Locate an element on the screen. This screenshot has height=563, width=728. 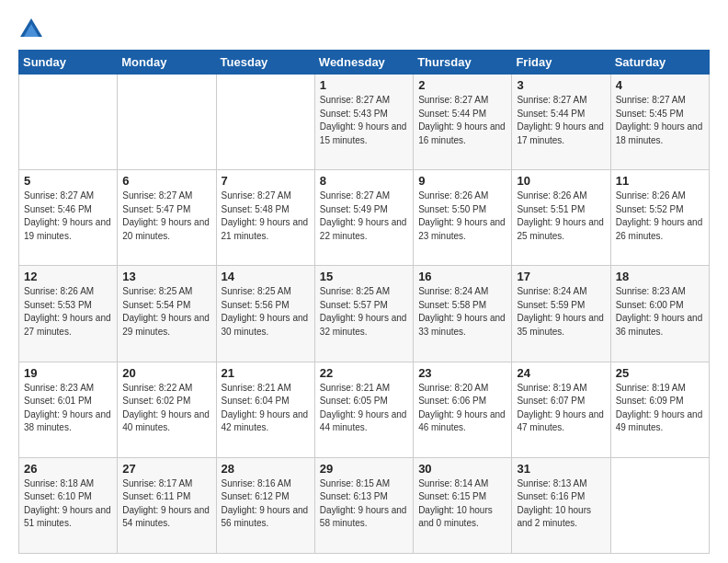
day-number: 28 is located at coordinates (266, 469).